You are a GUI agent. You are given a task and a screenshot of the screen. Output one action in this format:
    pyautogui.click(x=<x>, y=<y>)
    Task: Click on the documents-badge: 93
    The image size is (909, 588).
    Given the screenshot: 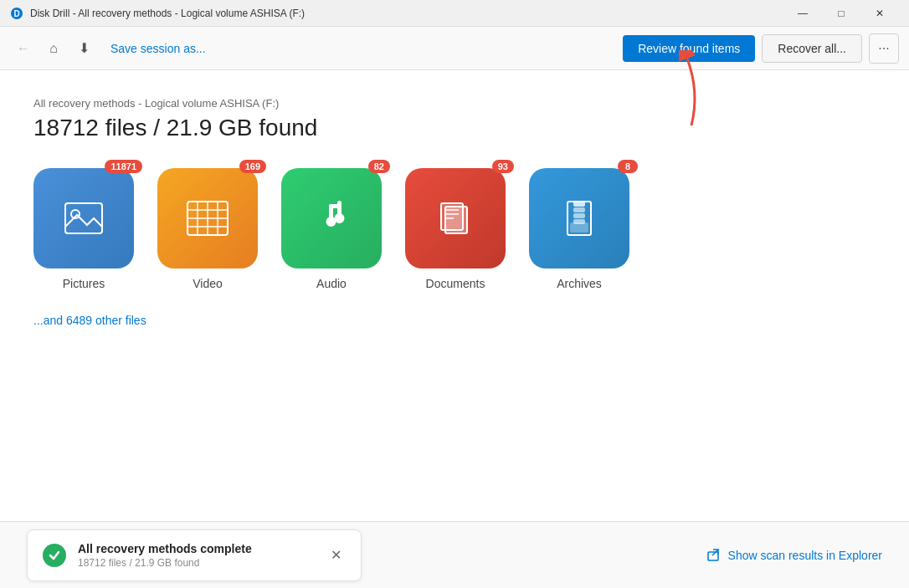 What is the action you would take?
    pyautogui.click(x=503, y=166)
    